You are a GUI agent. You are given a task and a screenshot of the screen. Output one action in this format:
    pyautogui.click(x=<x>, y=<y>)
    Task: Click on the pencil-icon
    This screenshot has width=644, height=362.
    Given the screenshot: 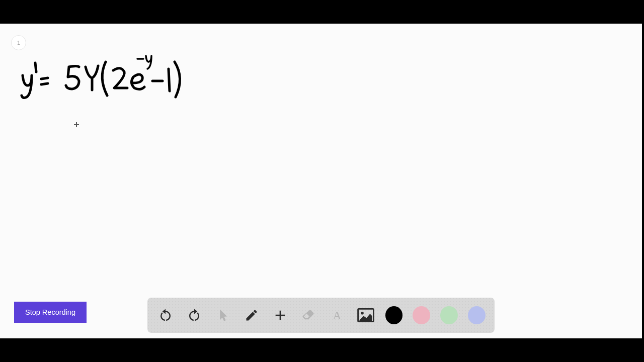 What is the action you would take?
    pyautogui.click(x=252, y=315)
    